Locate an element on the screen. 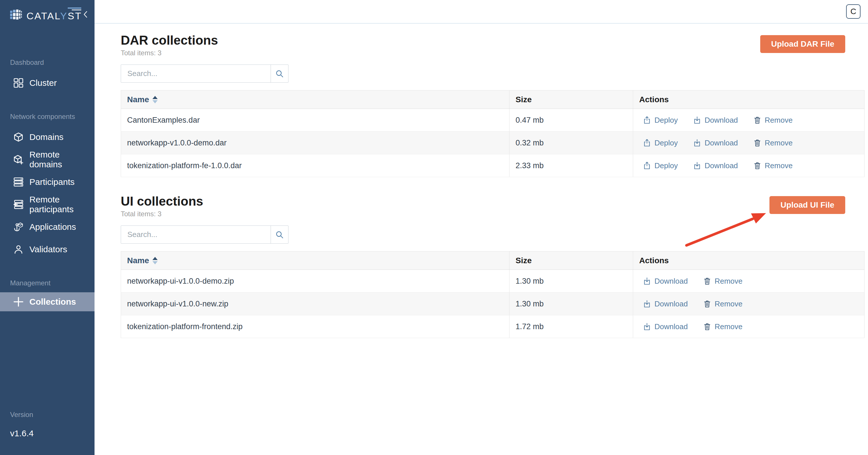  nav-section-label-management: Management is located at coordinates (53, 283).